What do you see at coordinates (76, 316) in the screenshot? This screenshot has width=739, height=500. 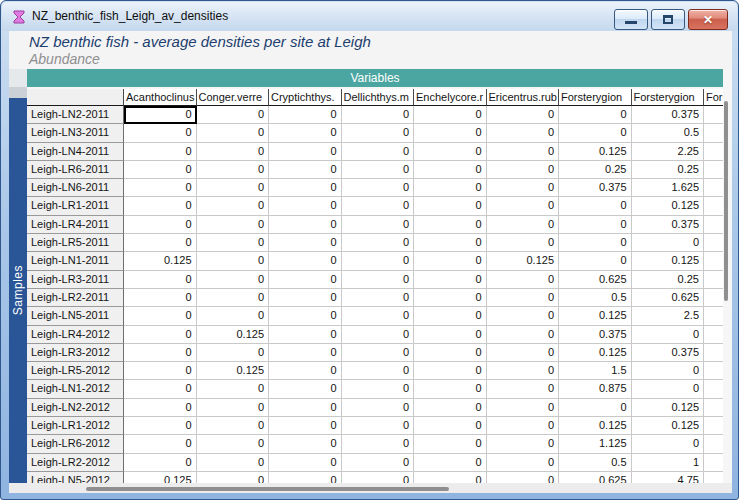 I see `row-label: Leigh-LN5-2011` at bounding box center [76, 316].